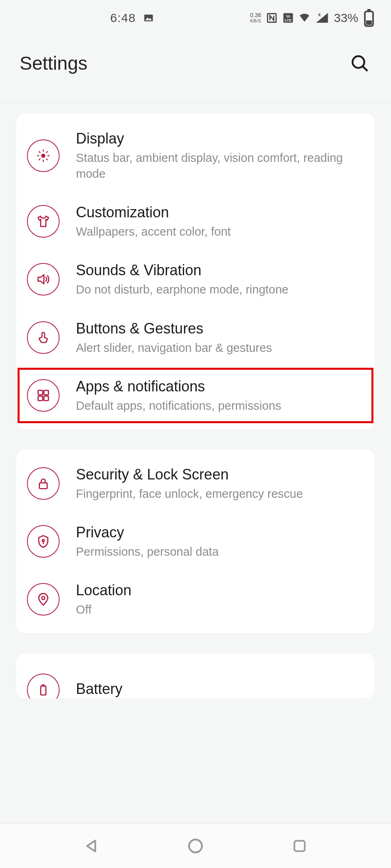 Image resolution: width=391 pixels, height=868 pixels. Describe the element at coordinates (218, 406) in the screenshot. I see `item-subtitle: Default apps, notifications, permissions` at that location.